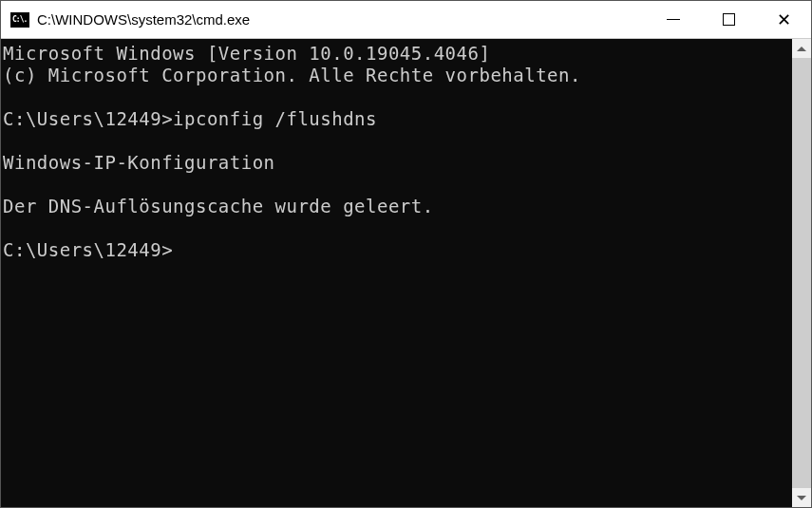  What do you see at coordinates (728, 19) in the screenshot?
I see `maximize-button` at bounding box center [728, 19].